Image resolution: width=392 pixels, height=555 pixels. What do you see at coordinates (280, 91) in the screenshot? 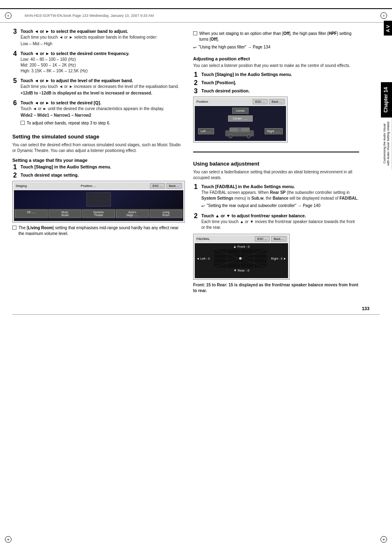
I see `adj-step-3: 3 Touch desired position.` at bounding box center [280, 91].